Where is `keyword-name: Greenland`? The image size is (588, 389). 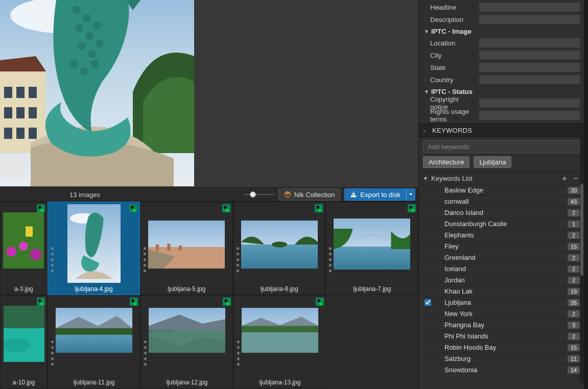 keyword-name: Greenland is located at coordinates (500, 257).